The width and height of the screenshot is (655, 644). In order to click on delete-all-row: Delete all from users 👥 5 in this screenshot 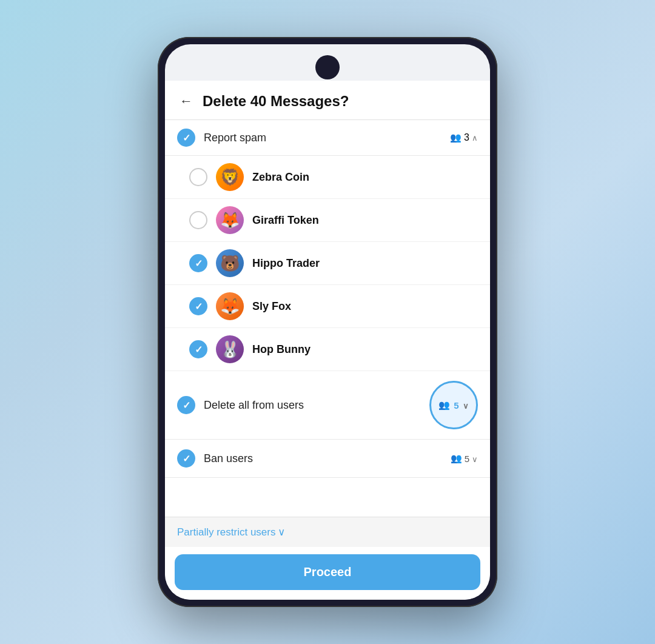, I will do `click(328, 405)`.